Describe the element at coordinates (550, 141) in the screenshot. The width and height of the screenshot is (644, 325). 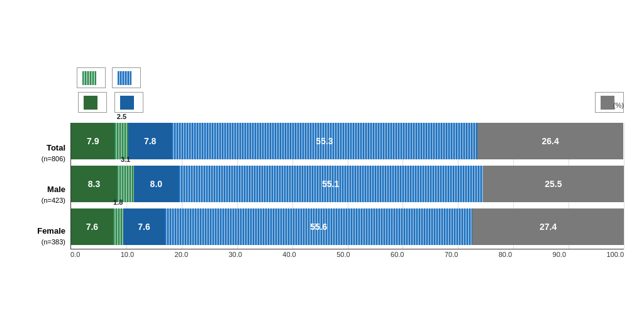
I see `bar-segment-total-gray: 26.4` at that location.